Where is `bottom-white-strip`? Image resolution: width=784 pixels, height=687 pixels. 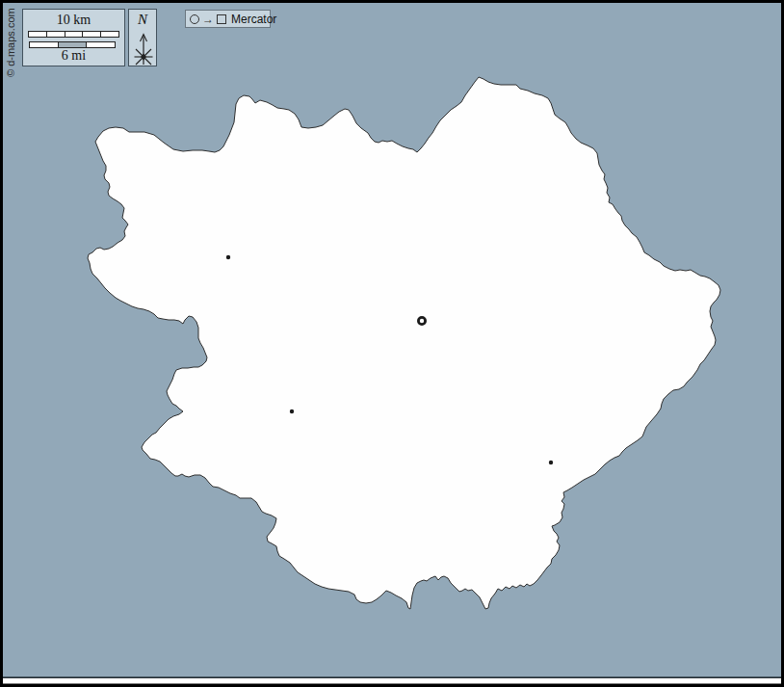
bottom-white-strip is located at coordinates (392, 681).